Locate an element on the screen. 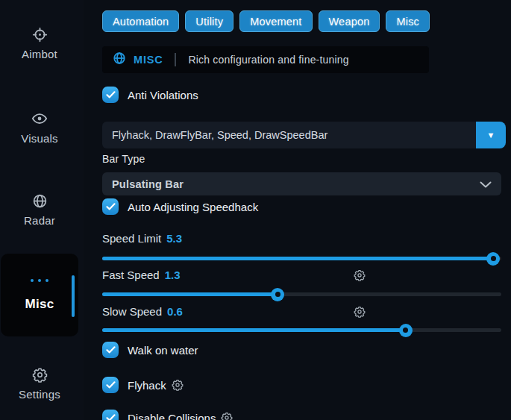  sidebar-item-aimbot: Aimbot is located at coordinates (40, 43).